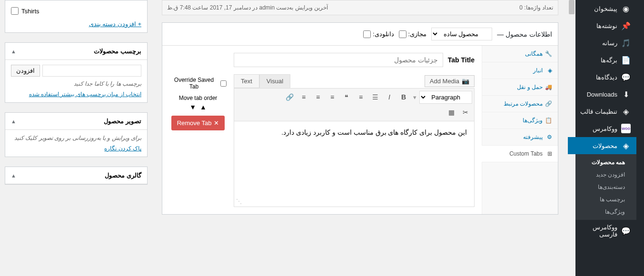  I want to click on products-submenu: همه محصولات افزودن جدید دسته‌بندی‌ها برچ…, so click(602, 187).